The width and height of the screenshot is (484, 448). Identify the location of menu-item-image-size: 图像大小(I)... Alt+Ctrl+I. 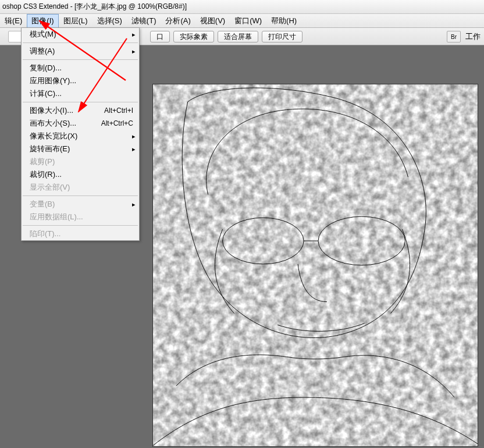
(80, 111).